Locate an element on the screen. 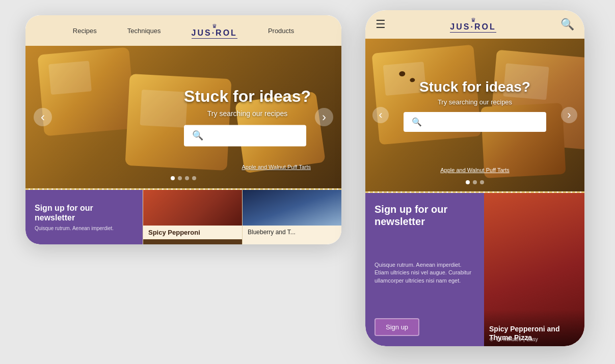 This screenshot has height=364, width=615. pastry-1-tablet is located at coordinates (87, 92).